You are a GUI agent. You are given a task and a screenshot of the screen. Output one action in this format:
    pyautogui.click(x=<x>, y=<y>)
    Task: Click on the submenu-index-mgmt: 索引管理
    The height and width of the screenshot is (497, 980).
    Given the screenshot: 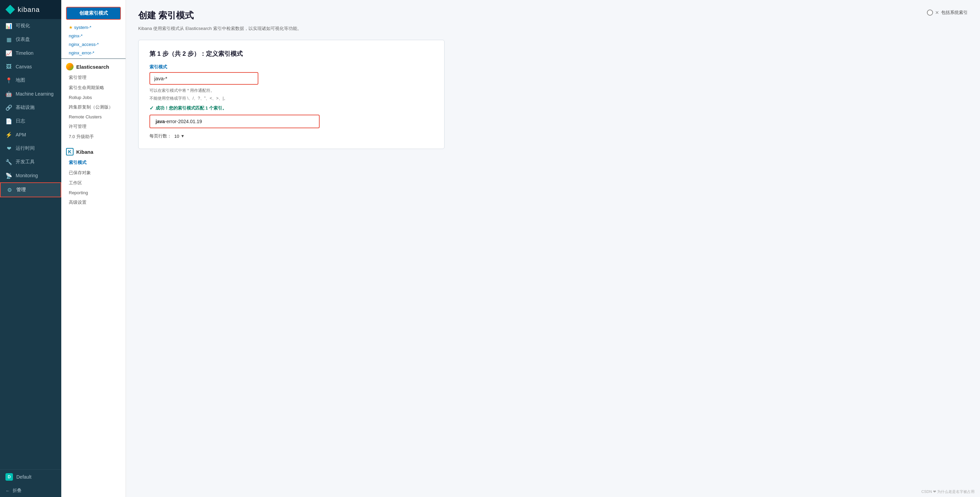 What is the action you would take?
    pyautogui.click(x=94, y=78)
    